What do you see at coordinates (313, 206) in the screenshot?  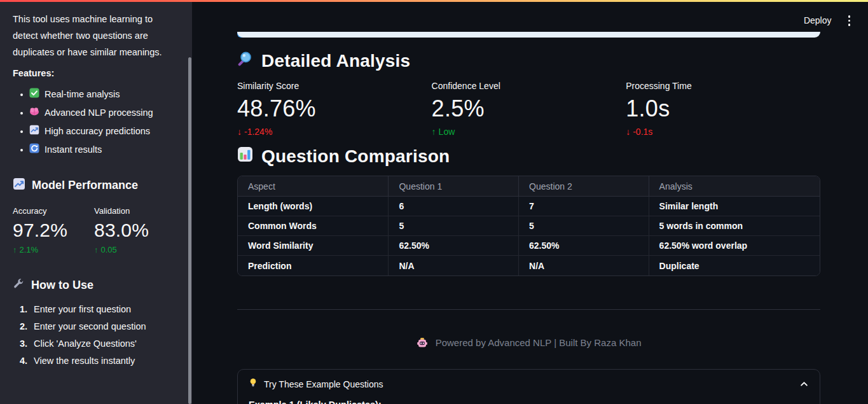 I see `table-cell: Length (words)` at bounding box center [313, 206].